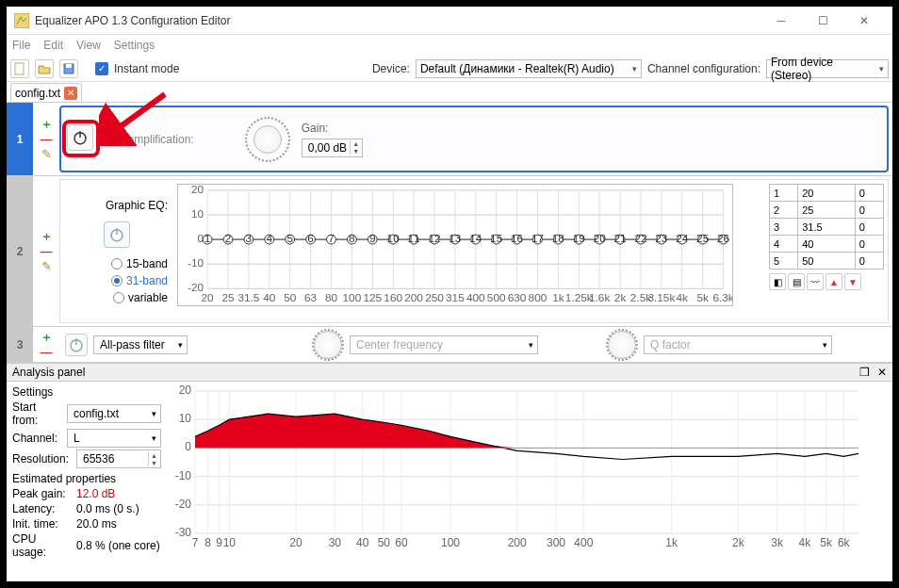  Describe the element at coordinates (46, 92) in the screenshot. I see `file-tab: config.txt ✕` at that location.